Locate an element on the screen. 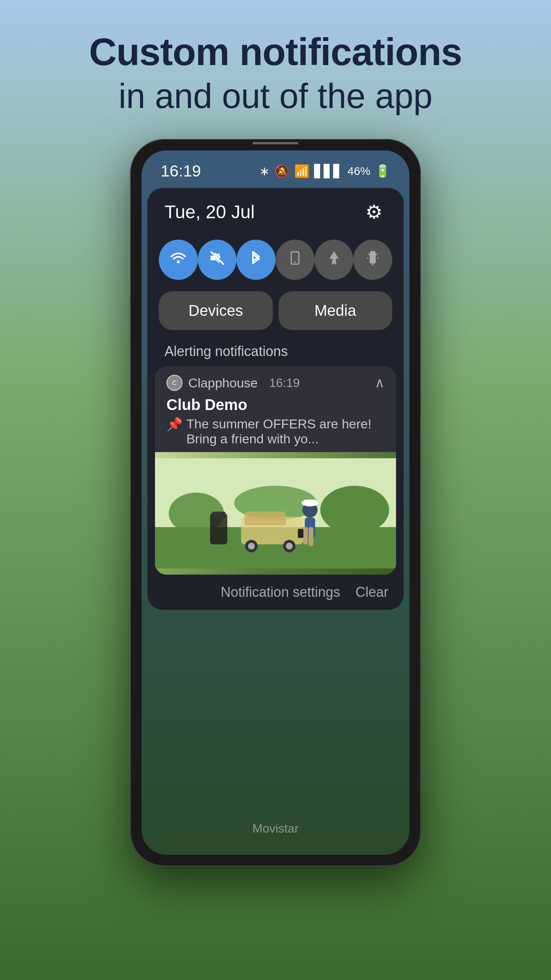 Image resolution: width=551 pixels, height=980 pixels. notification-title: Club Demo is located at coordinates (276, 407).